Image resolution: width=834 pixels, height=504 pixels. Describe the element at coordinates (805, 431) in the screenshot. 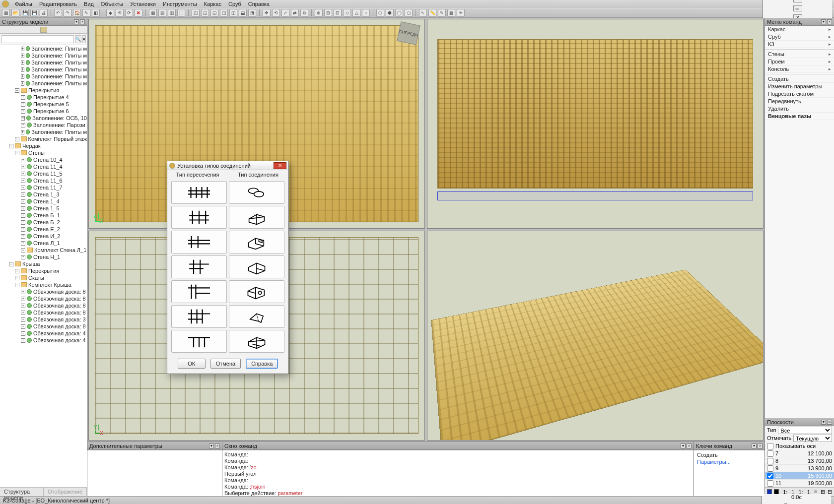

I see `planes-type-select: Все` at that location.